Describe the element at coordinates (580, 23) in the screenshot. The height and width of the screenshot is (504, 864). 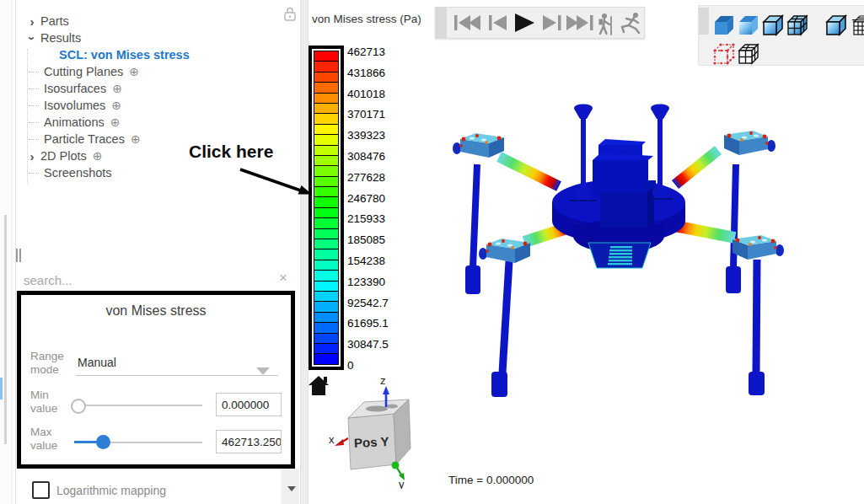
I see `skip-to-end-button` at that location.